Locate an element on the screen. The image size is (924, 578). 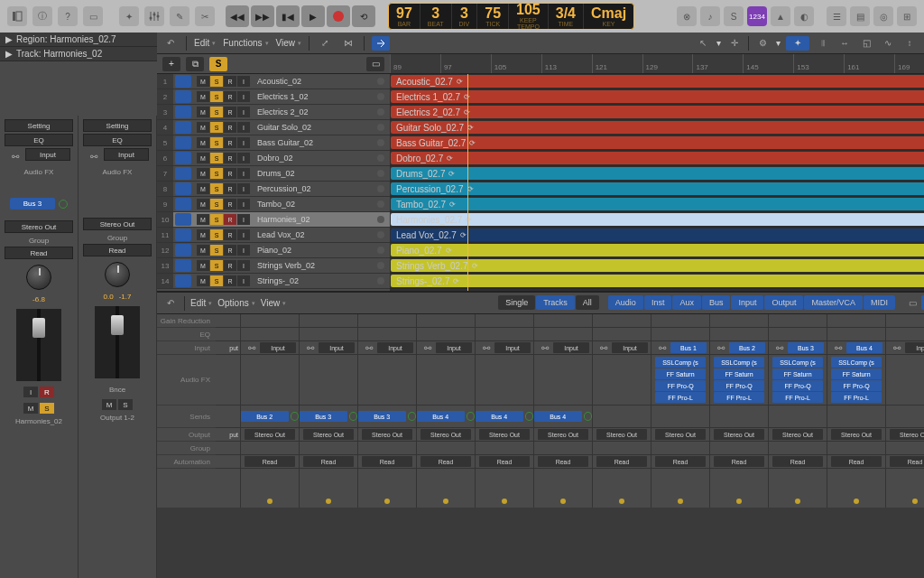
track-header: 8 M S R I Percussion_02 is located at coordinates (273, 190).